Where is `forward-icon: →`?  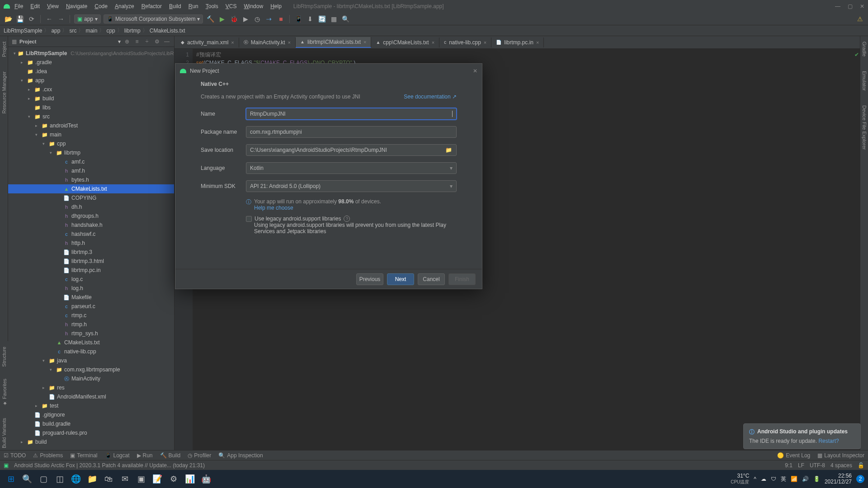 forward-icon: → is located at coordinates (61, 19).